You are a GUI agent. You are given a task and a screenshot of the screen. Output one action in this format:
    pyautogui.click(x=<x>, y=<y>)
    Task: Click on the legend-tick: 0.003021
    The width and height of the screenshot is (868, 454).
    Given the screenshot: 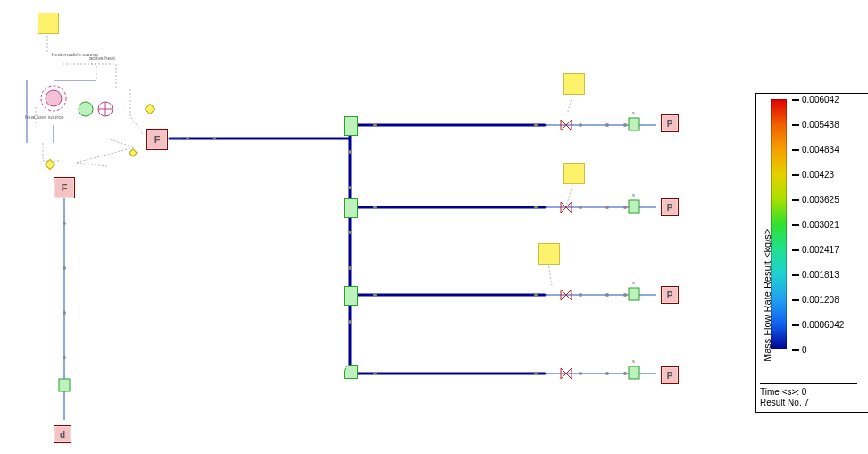 What is the action you would take?
    pyautogui.click(x=816, y=225)
    